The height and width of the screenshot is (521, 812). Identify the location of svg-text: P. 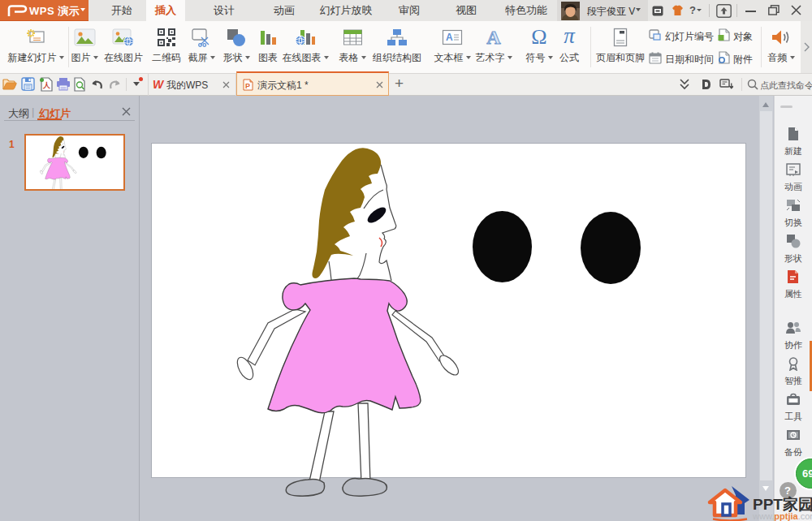
(248, 86).